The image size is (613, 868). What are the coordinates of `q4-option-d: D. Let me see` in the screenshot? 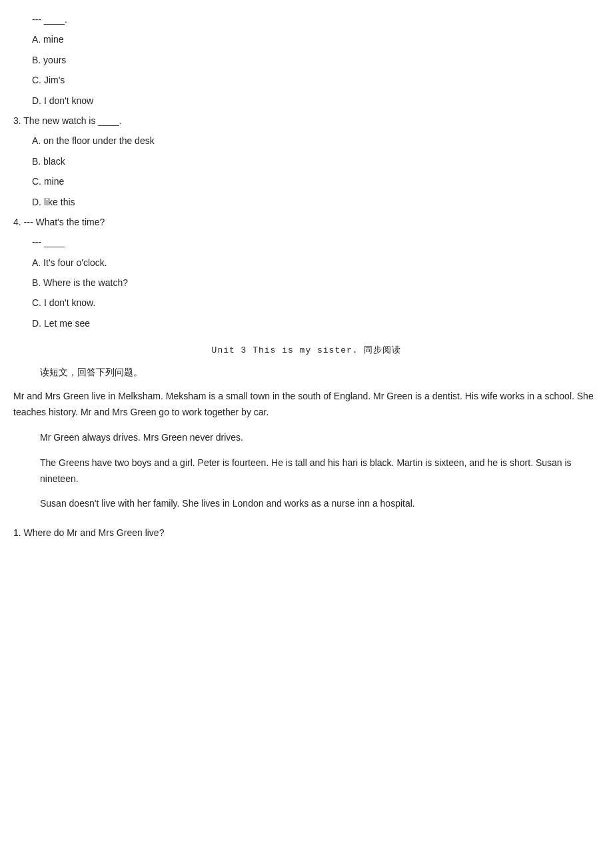 It's located at (316, 323).